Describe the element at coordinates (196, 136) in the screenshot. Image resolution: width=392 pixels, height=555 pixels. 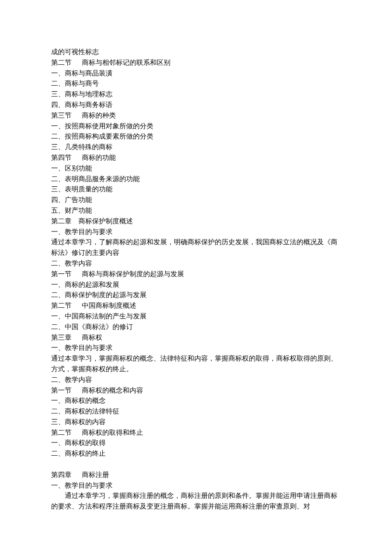
I see `text-line: 二、按照商标构成要素所做的分类` at that location.